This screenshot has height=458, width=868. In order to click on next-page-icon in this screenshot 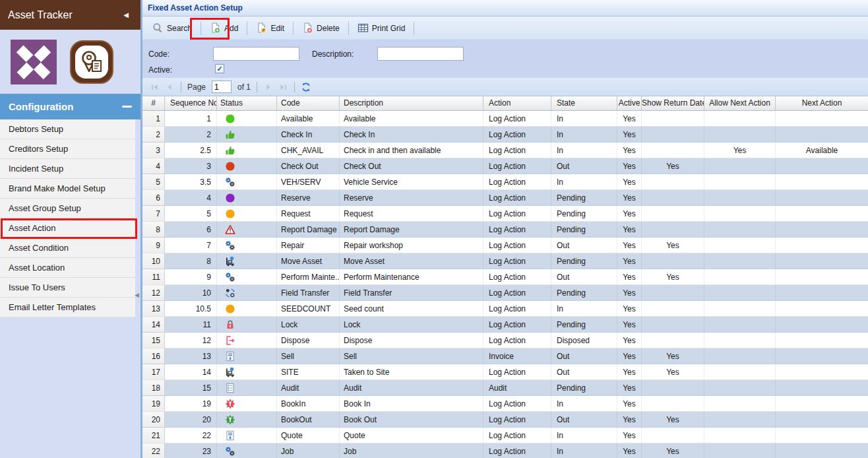, I will do `click(268, 87)`.